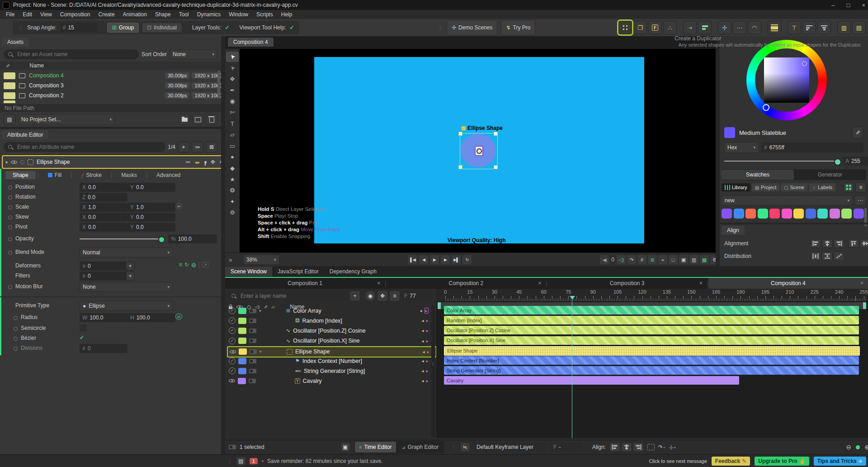 Image resolution: width=868 pixels, height=467 pixels. I want to click on swatch-options-button: ⋯, so click(860, 200).